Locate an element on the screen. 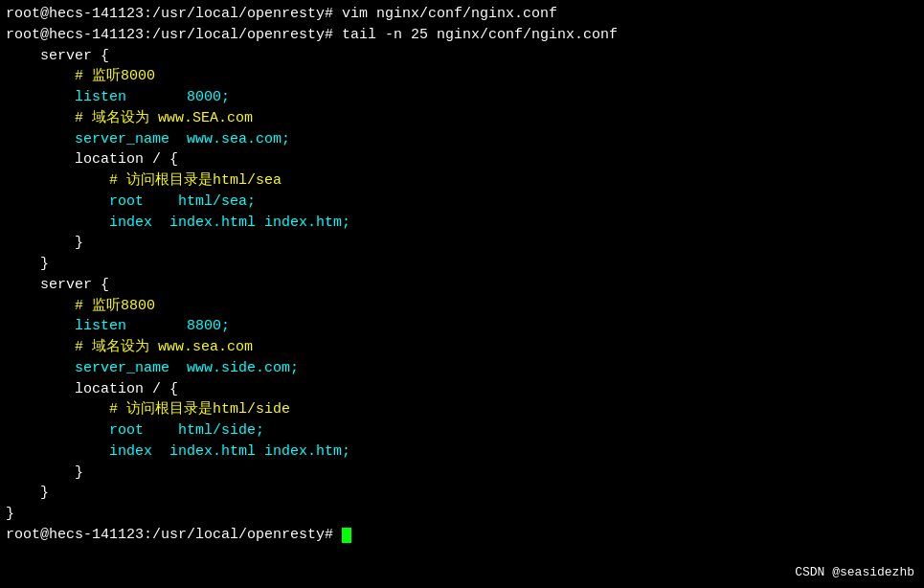 This screenshot has width=924, height=588. terminal-line-l12: } is located at coordinates (462, 264).